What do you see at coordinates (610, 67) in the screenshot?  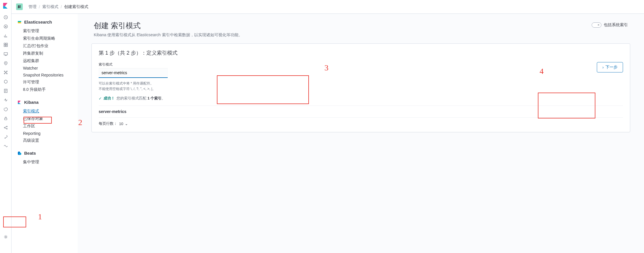 I see `next-step-button: › 下一步` at bounding box center [610, 67].